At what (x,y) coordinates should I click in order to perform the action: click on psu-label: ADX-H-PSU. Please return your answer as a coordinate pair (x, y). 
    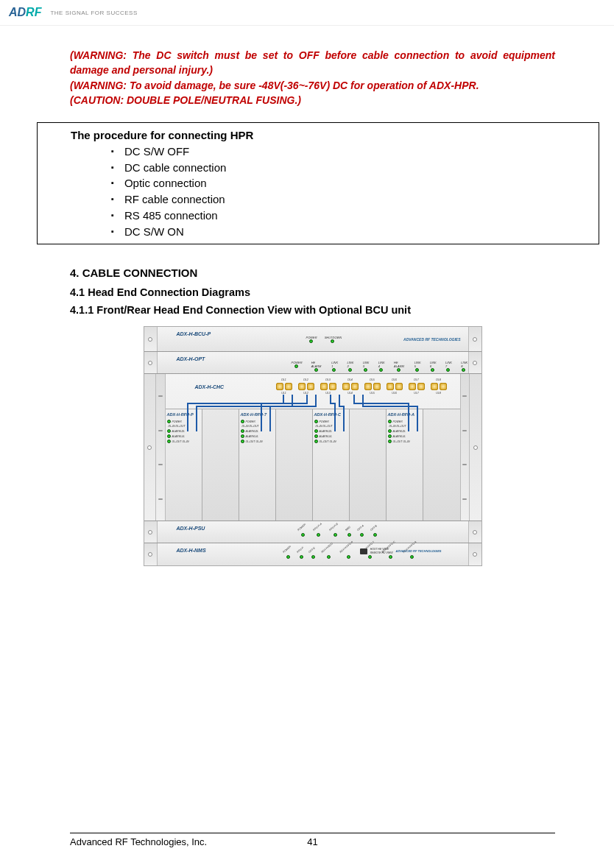
    Looking at the image, I should click on (191, 529).